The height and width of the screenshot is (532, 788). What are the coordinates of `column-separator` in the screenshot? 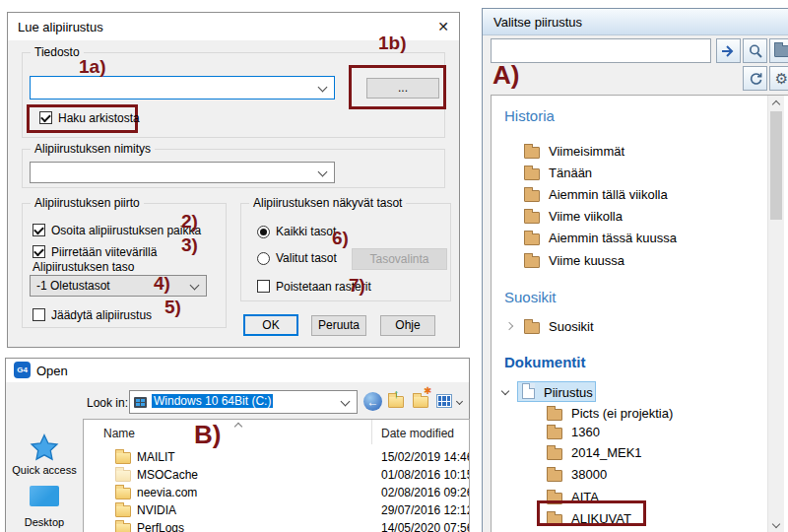 It's located at (372, 432).